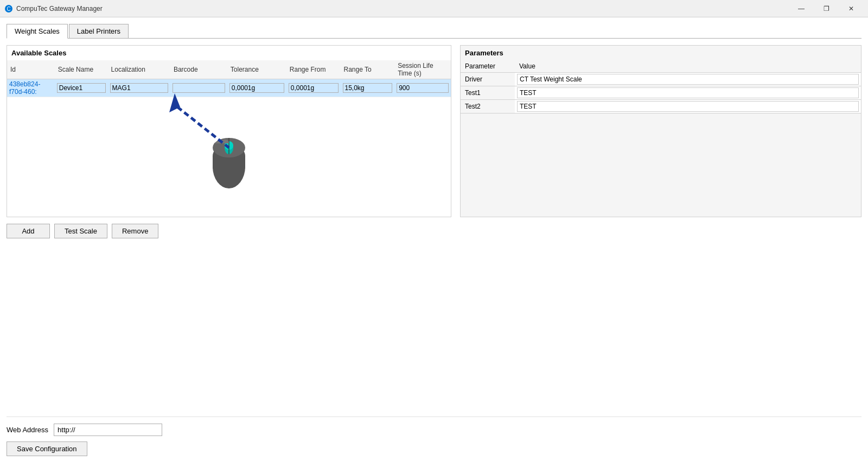 The height and width of the screenshot is (467, 868). Describe the element at coordinates (9, 9) in the screenshot. I see `svg-text: C` at that location.